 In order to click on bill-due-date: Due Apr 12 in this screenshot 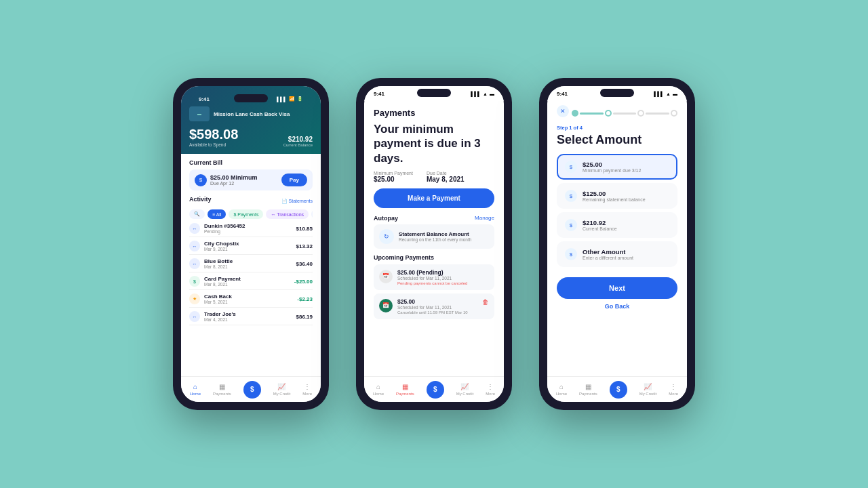, I will do `click(234, 183)`.